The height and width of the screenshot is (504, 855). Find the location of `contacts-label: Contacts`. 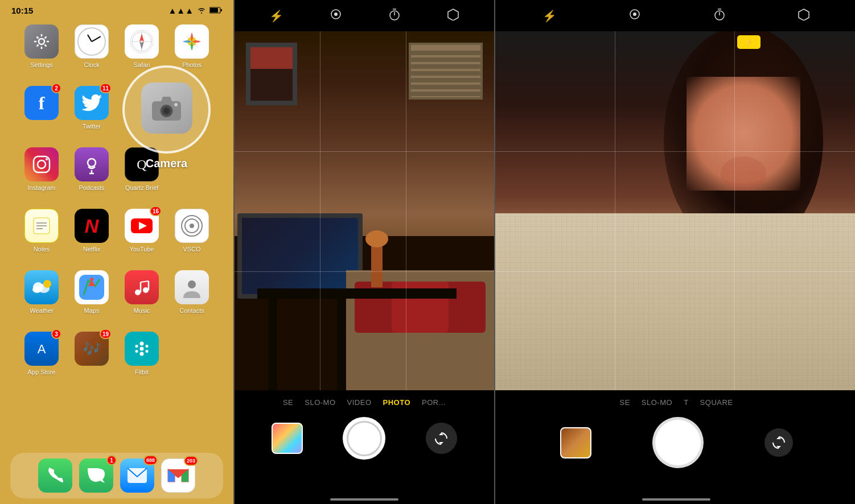

contacts-label: Contacts is located at coordinates (191, 311).